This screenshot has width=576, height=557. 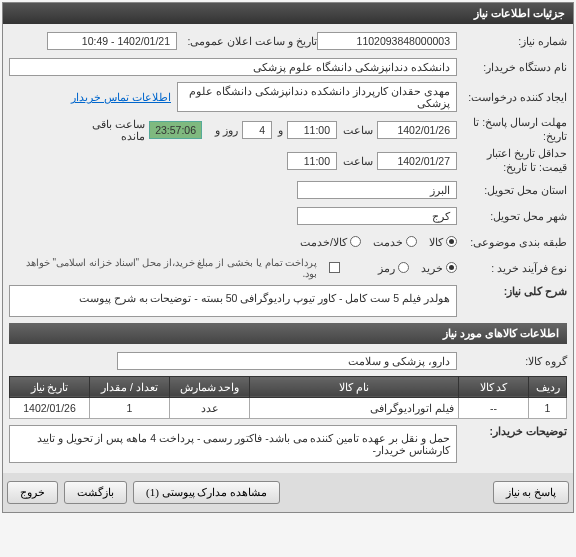 I want to click on value-province: البرز, so click(x=377, y=190).